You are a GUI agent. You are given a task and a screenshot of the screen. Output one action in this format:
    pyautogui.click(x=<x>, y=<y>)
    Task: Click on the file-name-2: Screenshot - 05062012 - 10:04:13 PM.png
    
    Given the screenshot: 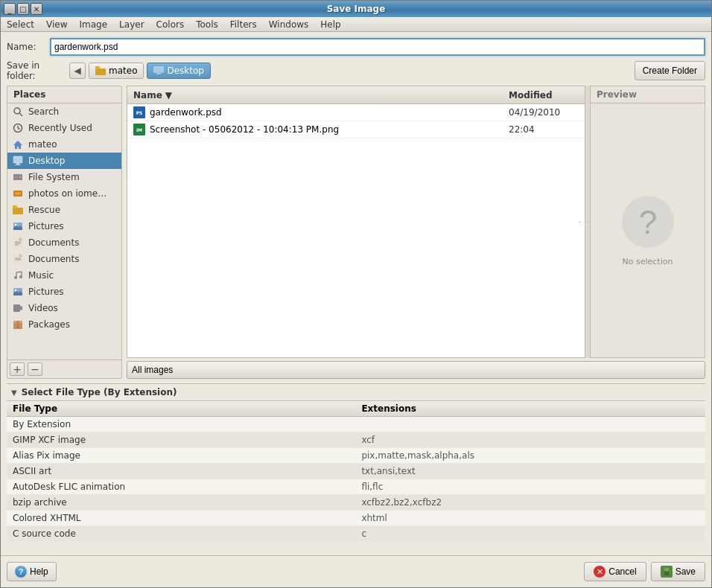 What is the action you would take?
    pyautogui.click(x=244, y=130)
    